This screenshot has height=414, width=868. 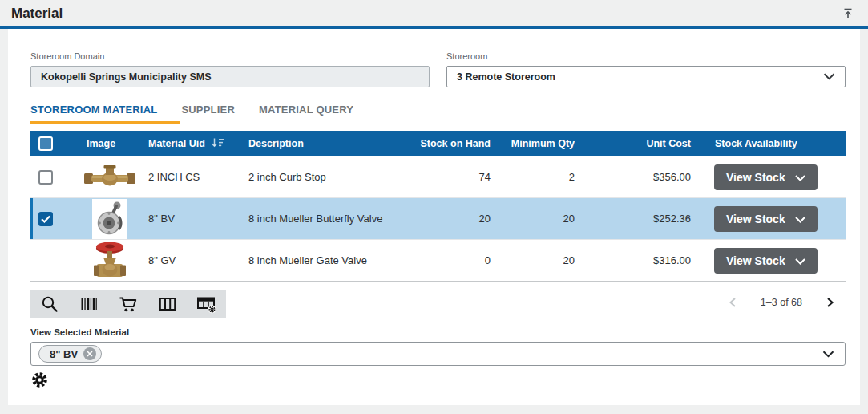 What do you see at coordinates (438, 69) in the screenshot?
I see `filter-form: Storeroom Domain Kokopelli Springs Munic…` at bounding box center [438, 69].